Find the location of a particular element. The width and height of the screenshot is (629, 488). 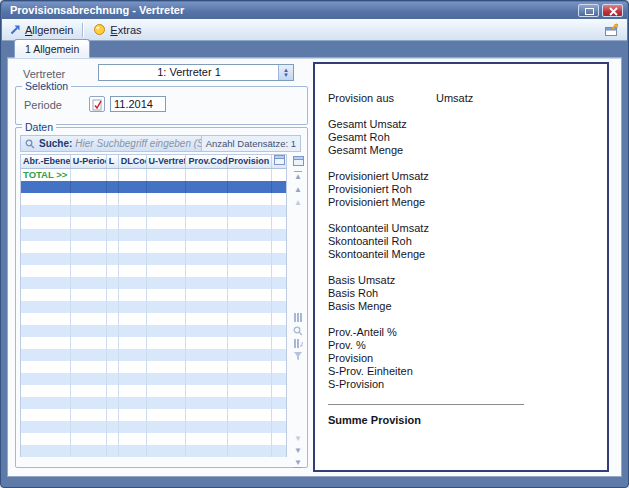

grid-header: Abr.-EbeneU-PeriodeLDLCodeU-VertreterPro… is located at coordinates (154, 162).